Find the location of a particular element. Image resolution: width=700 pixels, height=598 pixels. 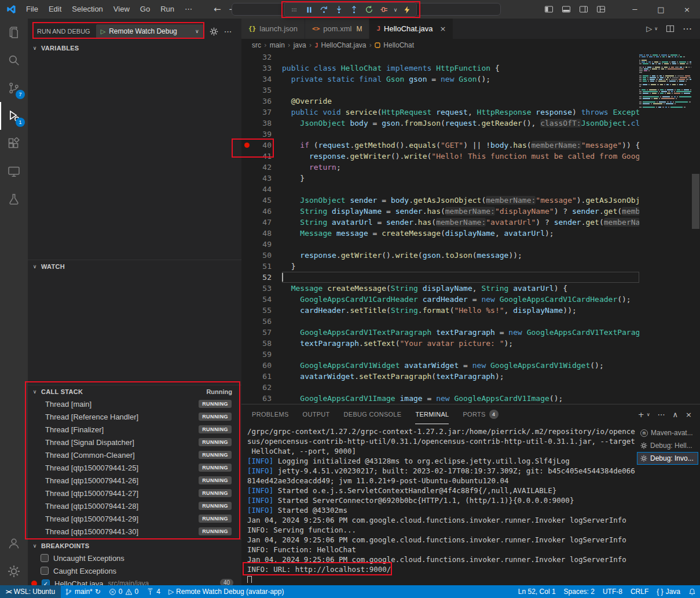

code-text: return; is located at coordinates (461, 167).